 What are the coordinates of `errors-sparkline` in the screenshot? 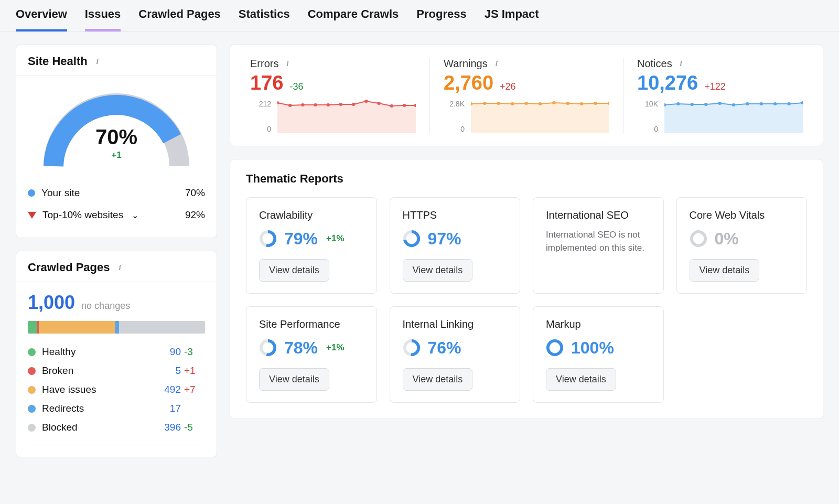 It's located at (347, 116).